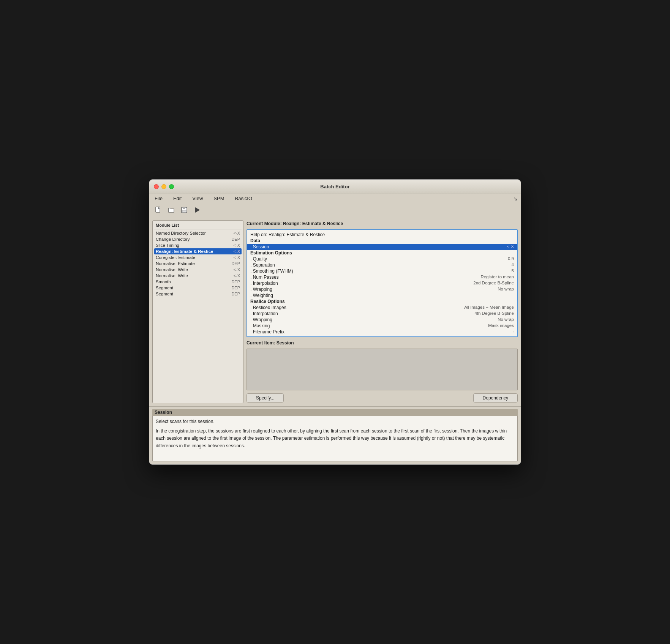 The height and width of the screenshot is (644, 670). Describe the element at coordinates (198, 226) in the screenshot. I see `module-list-label: Module List` at that location.